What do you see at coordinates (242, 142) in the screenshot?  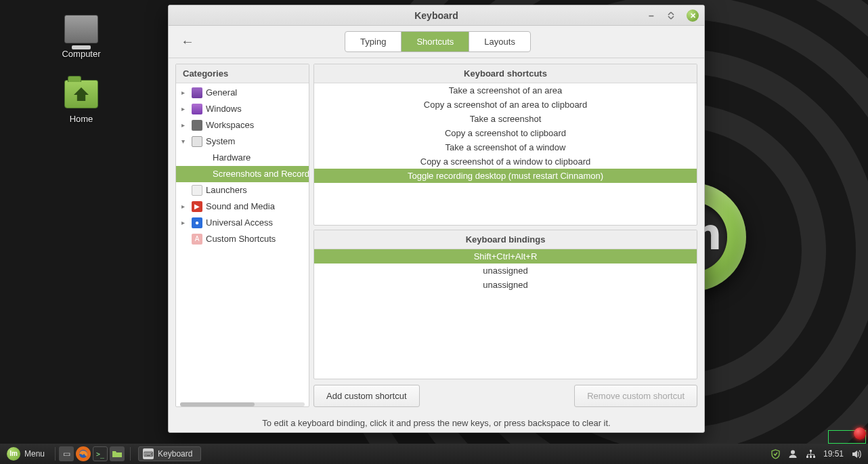 I see `category-system: ▾ System` at bounding box center [242, 142].